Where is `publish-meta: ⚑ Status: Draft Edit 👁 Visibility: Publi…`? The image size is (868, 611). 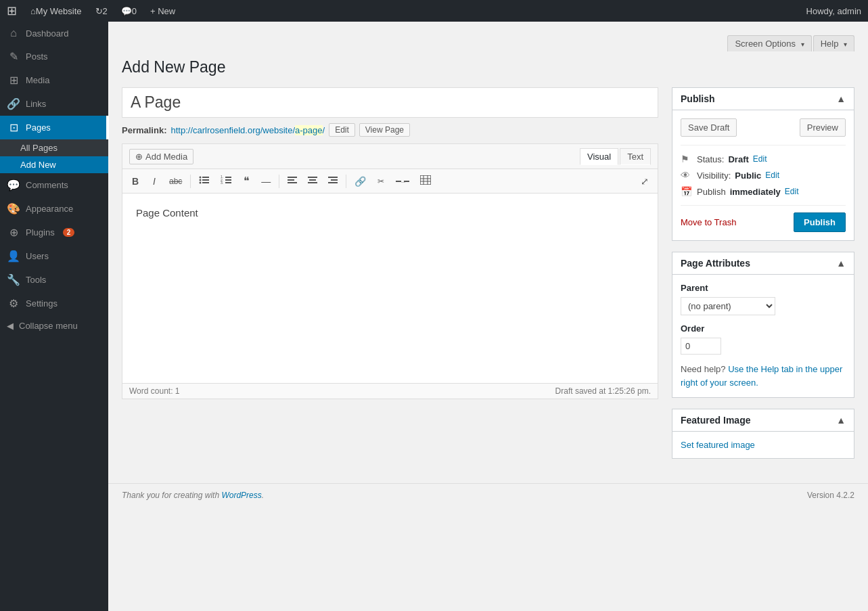 publish-meta: ⚑ Status: Draft Edit 👁 Visibility: Publi… is located at coordinates (763, 175).